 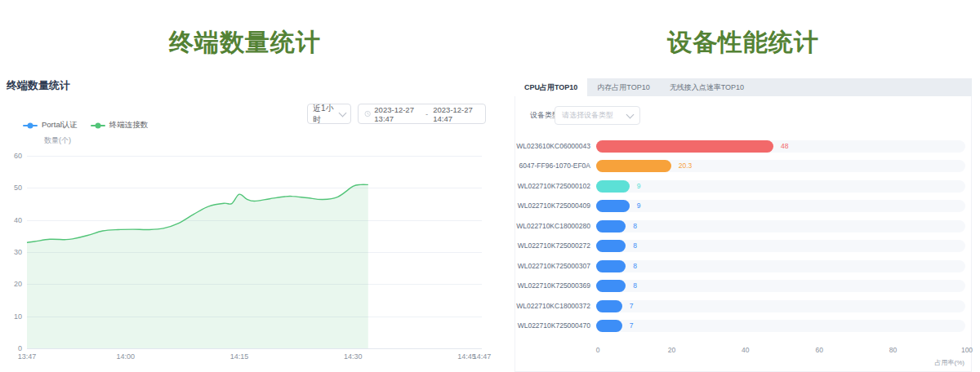 What do you see at coordinates (744, 227) in the screenshot?
I see `bar-row: WL022710KC180002808` at bounding box center [744, 227].